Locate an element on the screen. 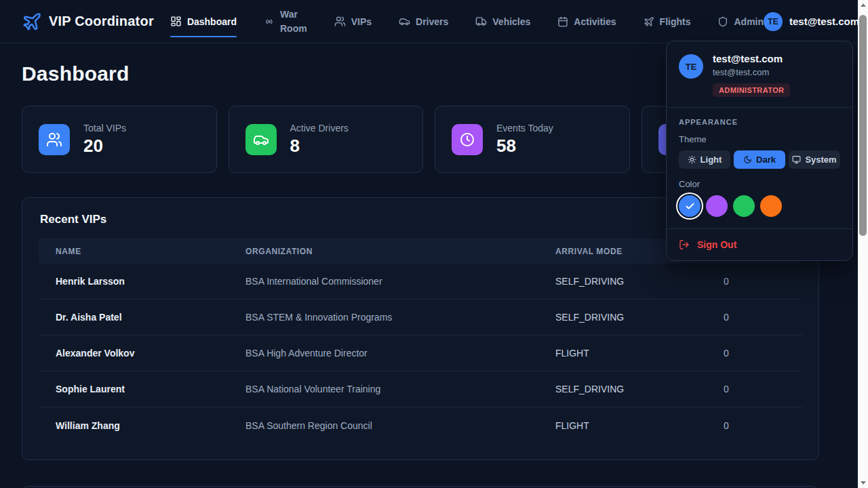 The width and height of the screenshot is (868, 488). nav-item-war-room: War Room is located at coordinates (285, 22).